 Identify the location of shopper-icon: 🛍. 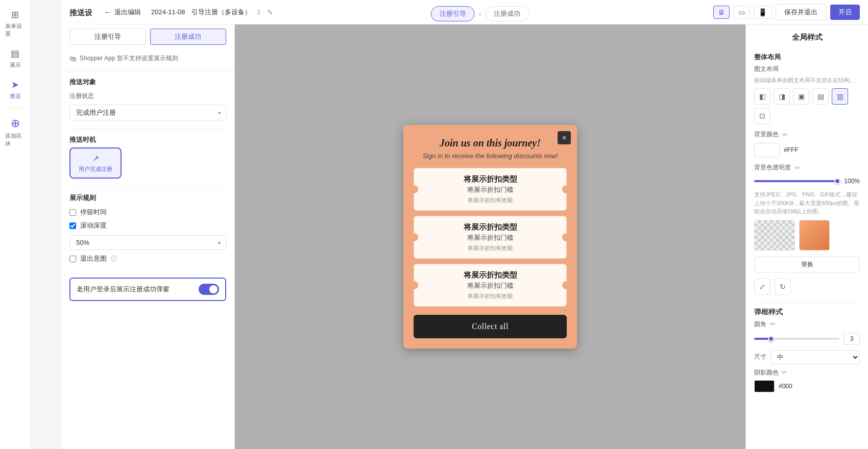
(73, 59).